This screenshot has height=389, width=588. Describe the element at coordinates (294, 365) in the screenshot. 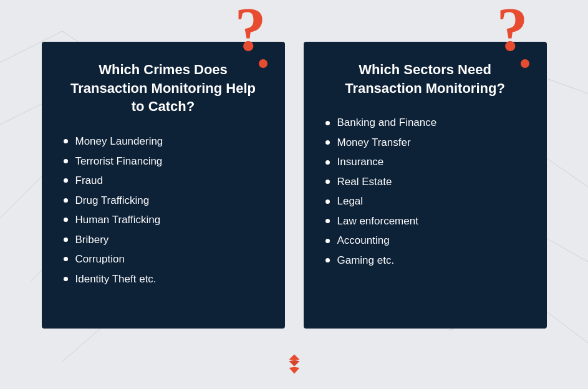

I see `bottom-logo` at that location.